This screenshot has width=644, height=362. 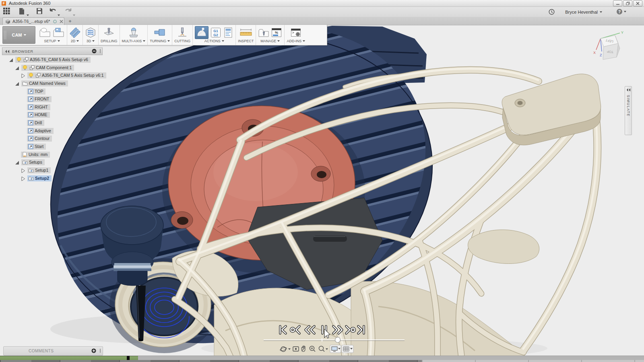 What do you see at coordinates (53, 351) in the screenshot?
I see `comments-bar: COMMENTS` at bounding box center [53, 351].